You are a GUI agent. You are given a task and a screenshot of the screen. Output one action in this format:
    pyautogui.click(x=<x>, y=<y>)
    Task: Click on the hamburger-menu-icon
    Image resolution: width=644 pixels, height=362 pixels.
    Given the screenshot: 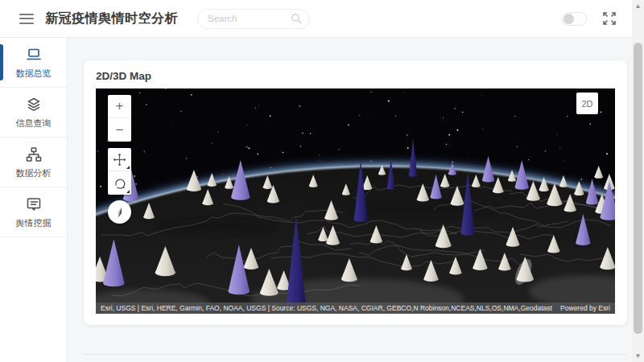 What is the action you would take?
    pyautogui.click(x=27, y=19)
    